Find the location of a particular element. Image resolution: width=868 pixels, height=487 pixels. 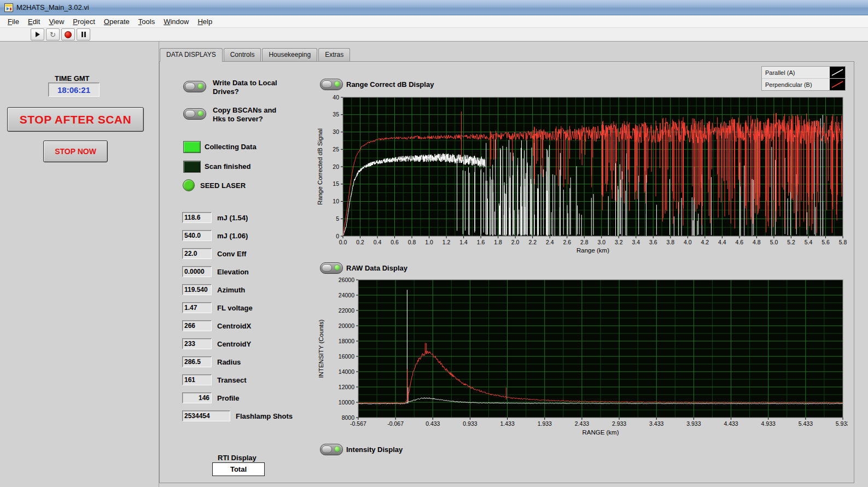

legend-parallel-a-line-sample is located at coordinates (837, 72).